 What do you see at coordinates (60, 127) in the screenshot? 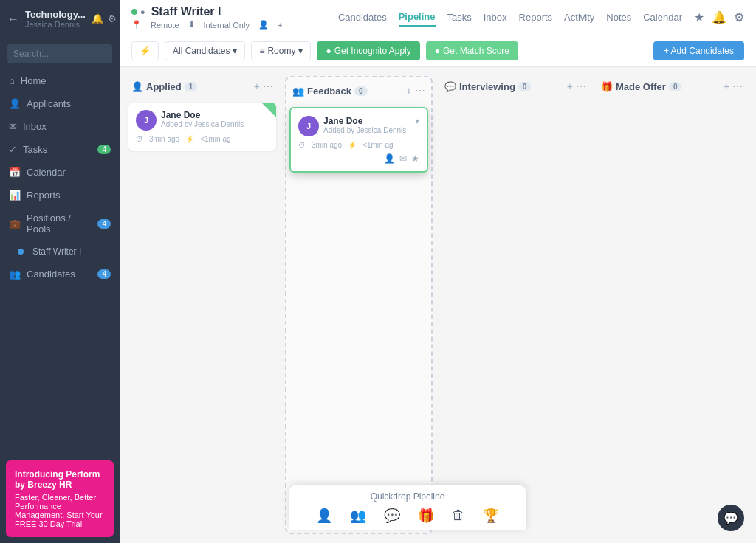
I see `sidebar-item-inbox: ✉ Inbox` at bounding box center [60, 127].